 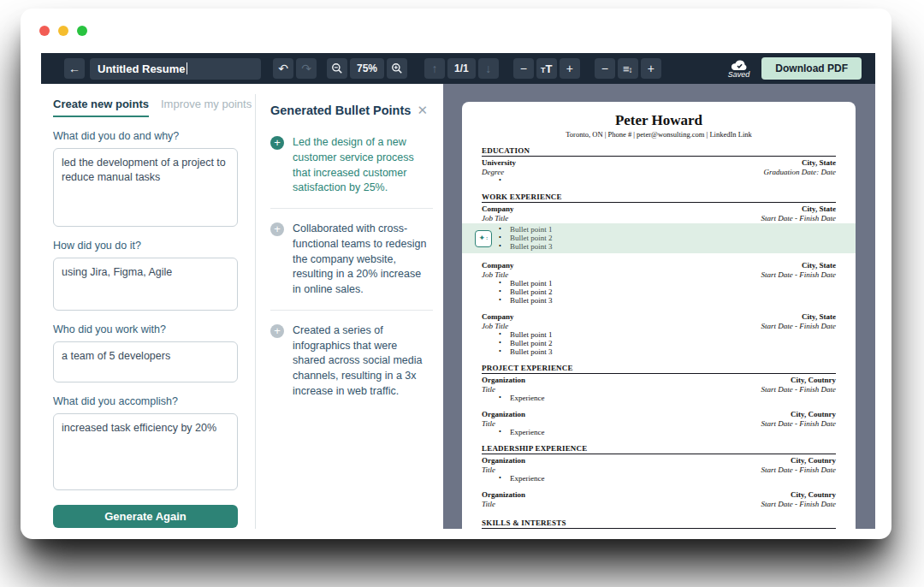 What do you see at coordinates (283, 68) in the screenshot?
I see `undo-icon: ↶` at bounding box center [283, 68].